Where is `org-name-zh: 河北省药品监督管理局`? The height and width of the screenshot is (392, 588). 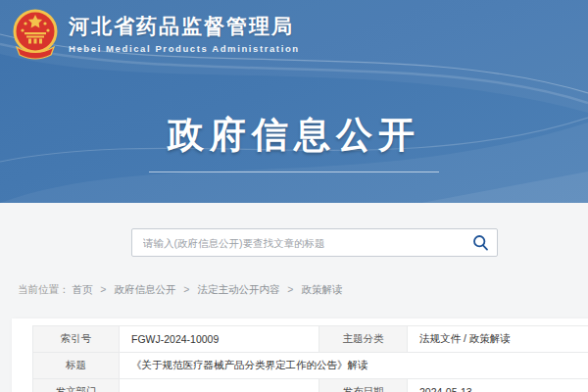
org-name-zh: 河北省药品监督管理局 is located at coordinates (184, 26).